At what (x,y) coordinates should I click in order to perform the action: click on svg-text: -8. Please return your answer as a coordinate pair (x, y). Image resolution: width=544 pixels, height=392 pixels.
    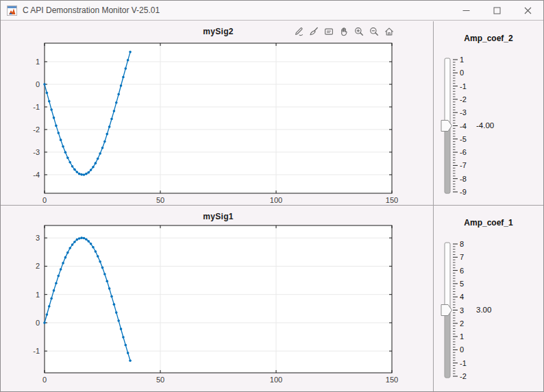
    Looking at the image, I should click on (463, 179).